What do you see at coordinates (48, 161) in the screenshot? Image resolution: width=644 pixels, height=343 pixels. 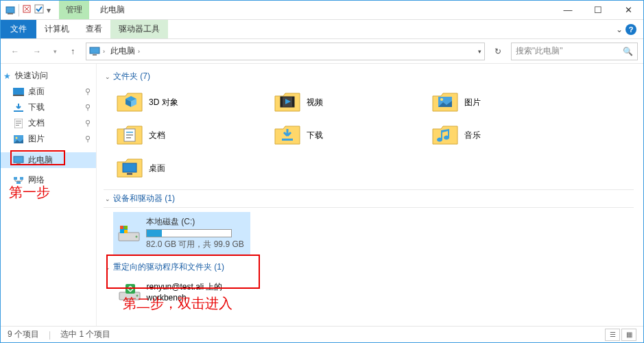 I see `sidebar-this-pc: 此电脑` at bounding box center [48, 161].